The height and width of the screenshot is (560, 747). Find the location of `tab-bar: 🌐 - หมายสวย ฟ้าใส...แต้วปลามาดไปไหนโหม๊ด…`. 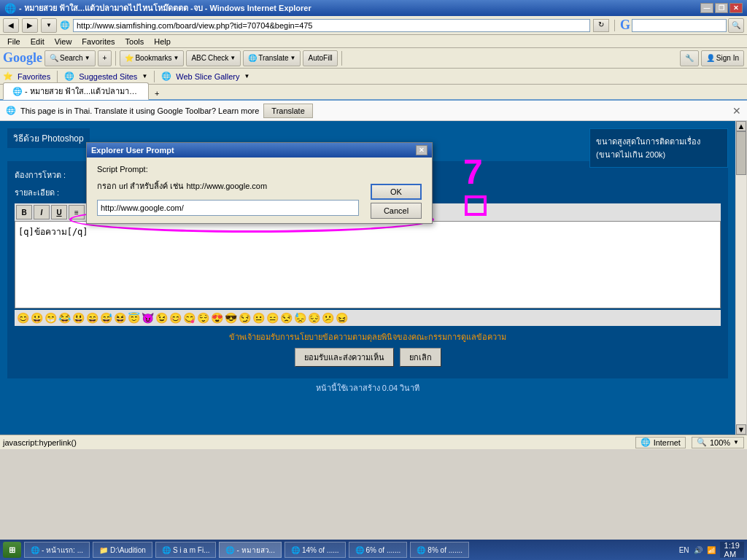

tab-bar: 🌐 - หมายสวย ฟ้าใส...แต้วปลามาดไปไหนโหม๊ด… is located at coordinates (374, 93).